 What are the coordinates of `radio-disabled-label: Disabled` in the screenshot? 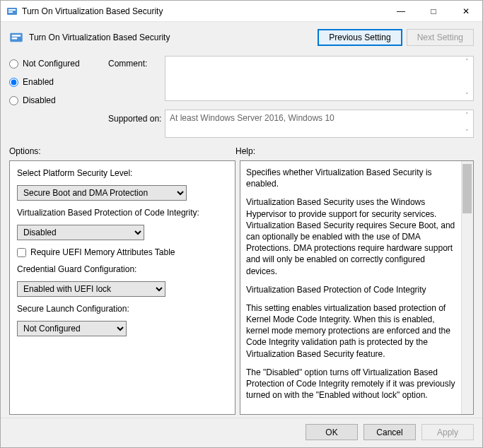 It's located at (40, 100).